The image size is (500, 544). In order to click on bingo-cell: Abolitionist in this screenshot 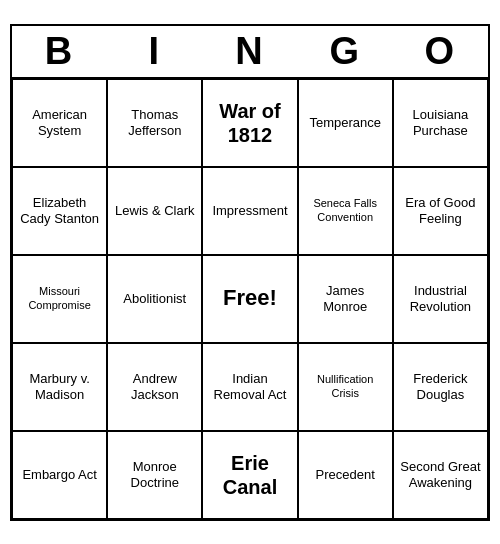, I will do `click(154, 299)`.